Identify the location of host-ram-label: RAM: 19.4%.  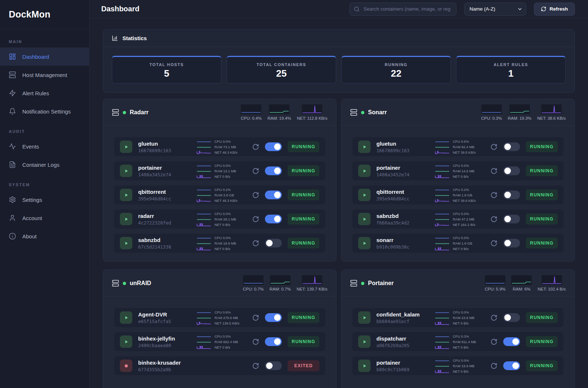
(279, 118).